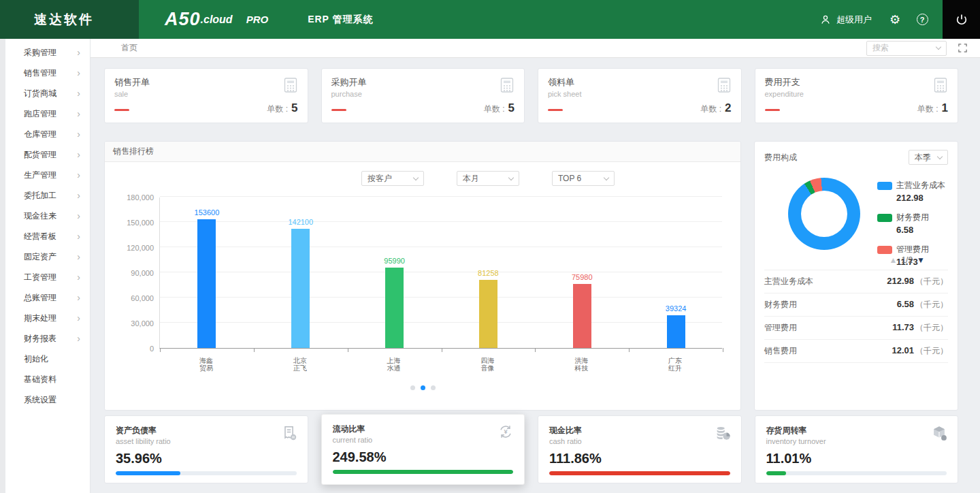 Image resolution: width=980 pixels, height=493 pixels. Describe the element at coordinates (48, 359) in the screenshot. I see `sidebar-item-16: 初始化` at that location.